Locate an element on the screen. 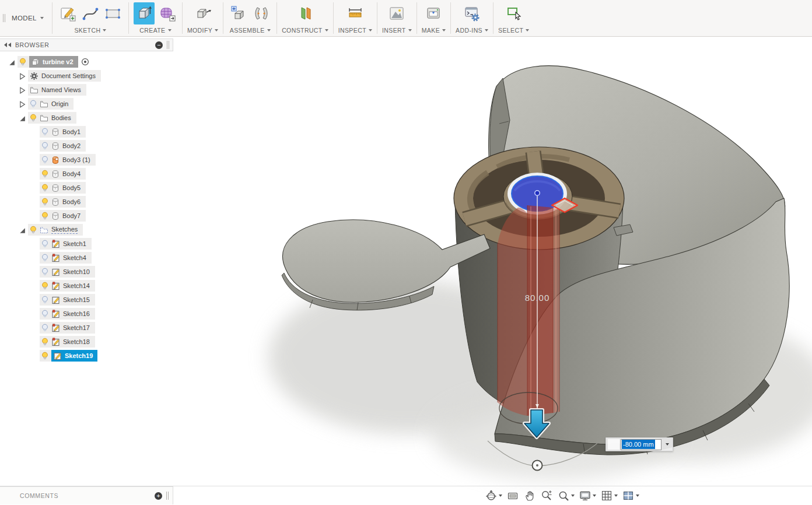 The width and height of the screenshot is (812, 505). tree-item-sketch18: Sketch18 is located at coordinates (86, 342).